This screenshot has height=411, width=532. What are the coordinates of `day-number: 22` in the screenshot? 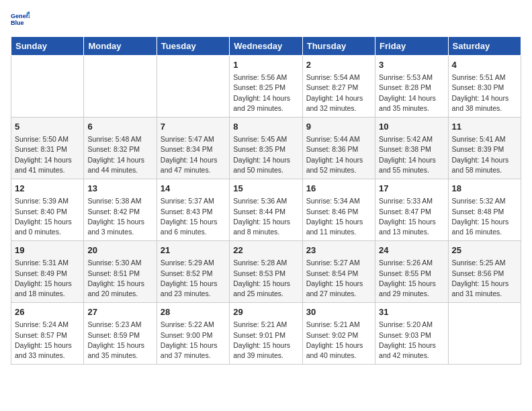 It's located at (266, 250).